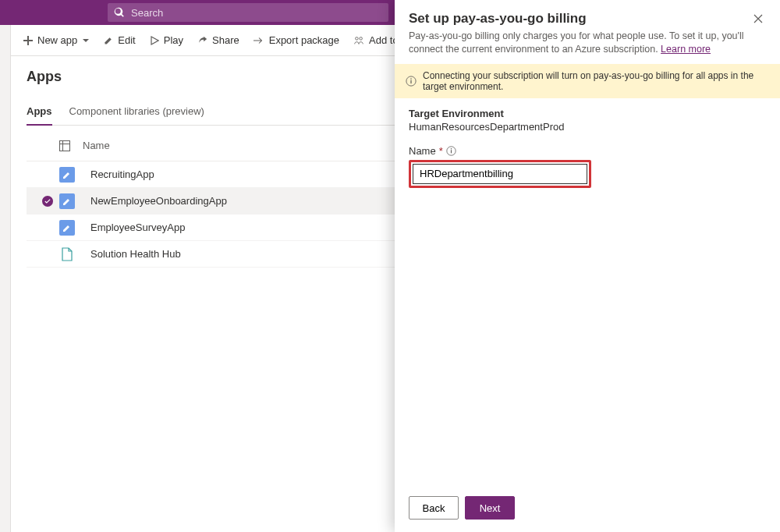 This screenshot has width=780, height=532. What do you see at coordinates (490, 508) in the screenshot?
I see `next-button: Next` at bounding box center [490, 508].